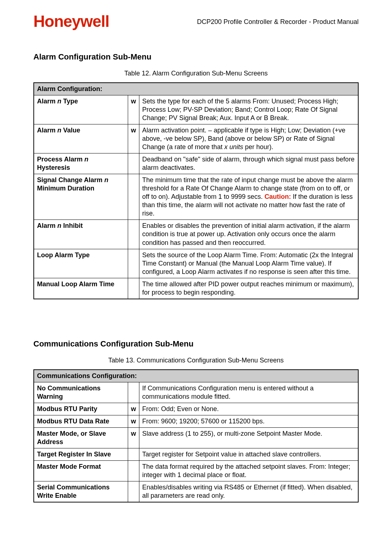 The height and width of the screenshot is (554, 392). I want to click on table-row: Alarm n Inhibit Enables or disables the …, so click(196, 234).